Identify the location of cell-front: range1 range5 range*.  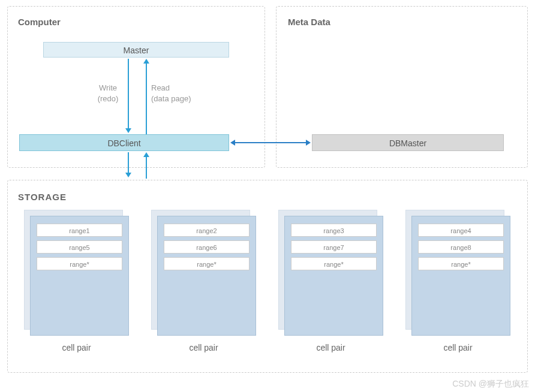
(79, 276).